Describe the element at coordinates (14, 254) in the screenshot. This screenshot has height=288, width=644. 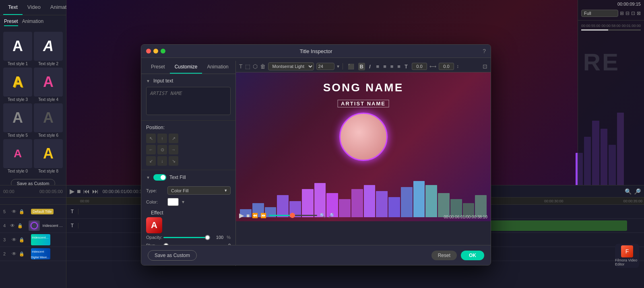
I see `lt-eye-2: 👁` at that location.